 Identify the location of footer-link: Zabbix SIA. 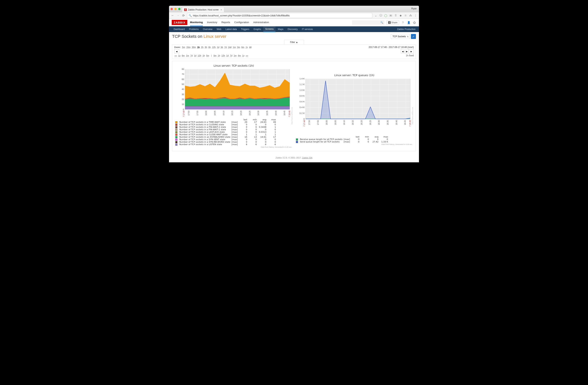
(307, 158).